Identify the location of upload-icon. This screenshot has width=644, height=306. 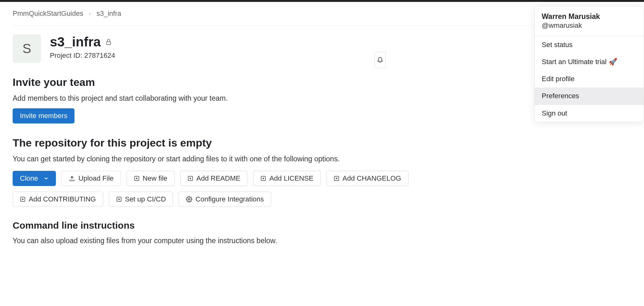
(72, 178).